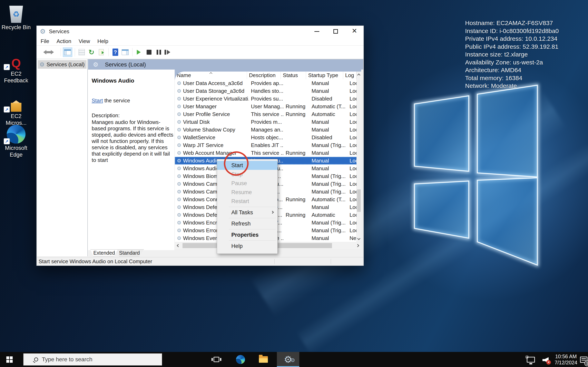 This screenshot has height=367, width=588. Describe the element at coordinates (104, 253) in the screenshot. I see `tab-extended: Extended` at that location.